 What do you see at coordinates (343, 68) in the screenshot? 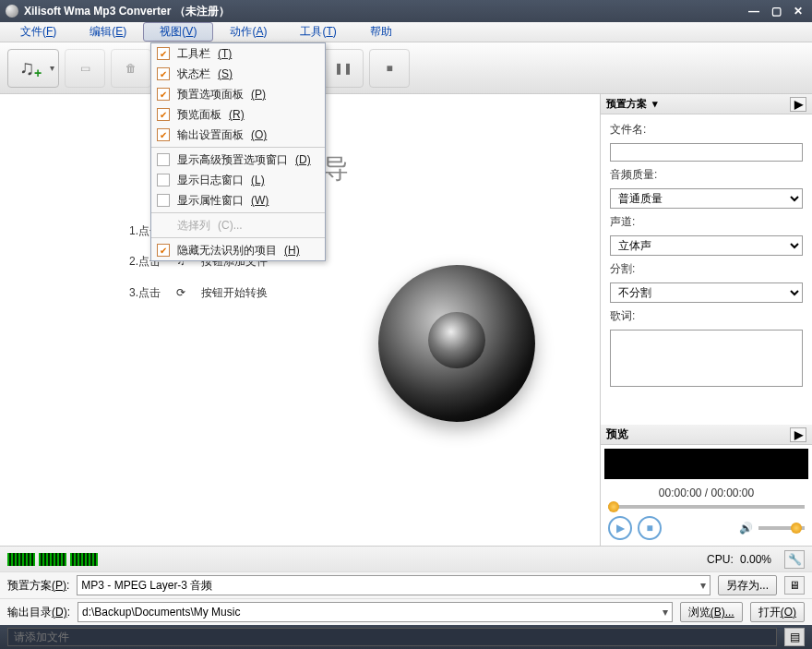
I see `pause-button: ❚❚` at bounding box center [343, 68].